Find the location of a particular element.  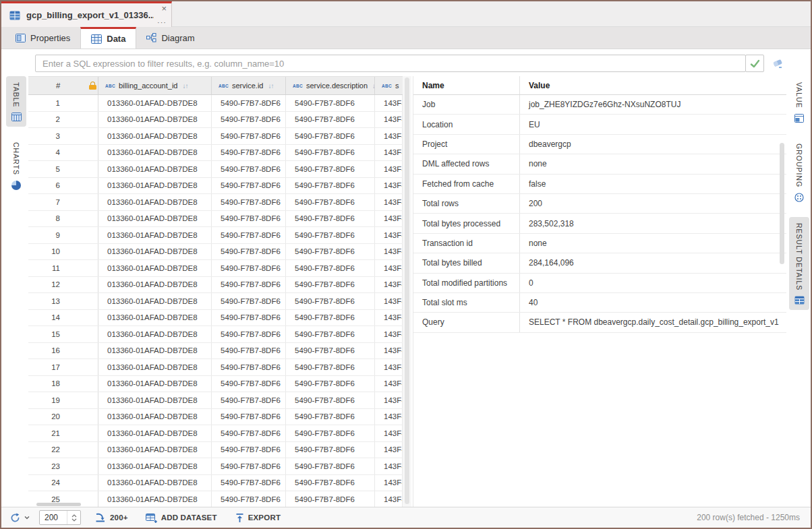

row-number: 18 is located at coordinates (63, 384).